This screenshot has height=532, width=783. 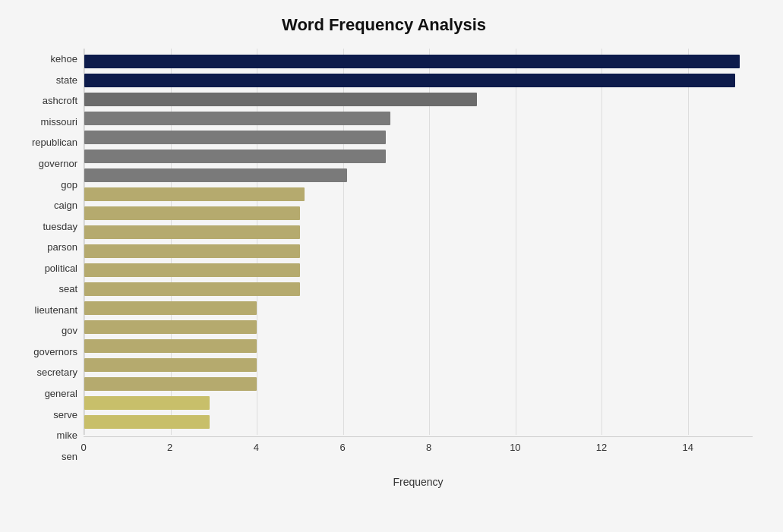 I want to click on y-label: kehoe, so click(x=64, y=59).